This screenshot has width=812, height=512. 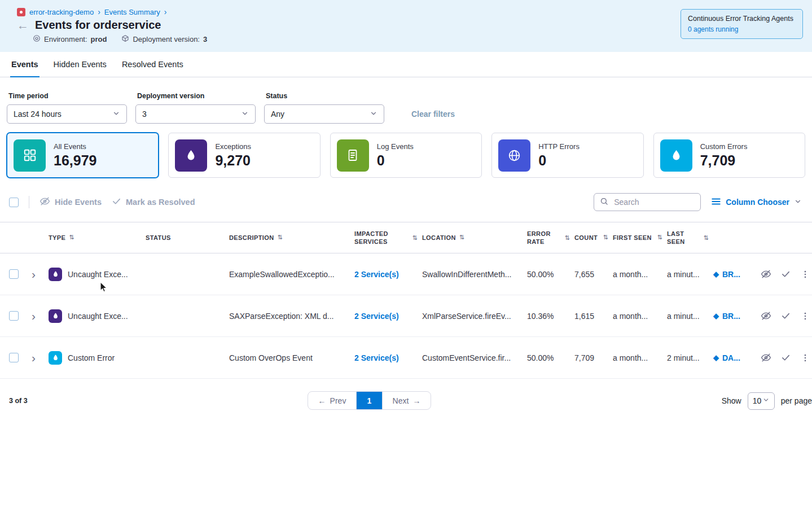 I want to click on column-first-seen: FIRST SEEN, so click(x=632, y=238).